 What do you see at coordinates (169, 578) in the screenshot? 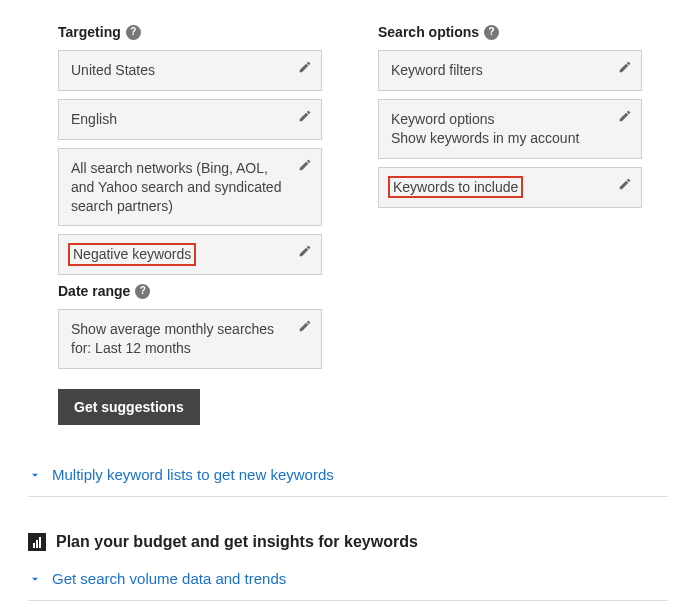
I see `search-volume-link: Get search volume data and trends` at bounding box center [169, 578].